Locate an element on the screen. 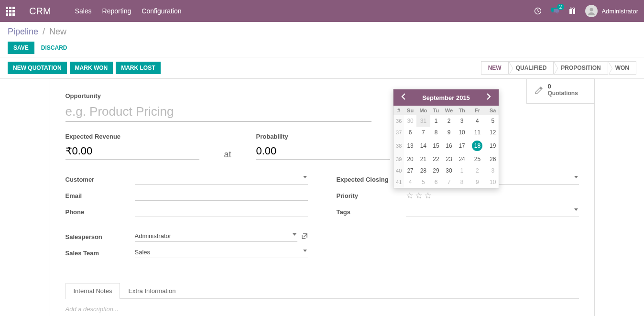 This screenshot has width=644, height=316. status-proposition: PROPOSITION is located at coordinates (580, 68).